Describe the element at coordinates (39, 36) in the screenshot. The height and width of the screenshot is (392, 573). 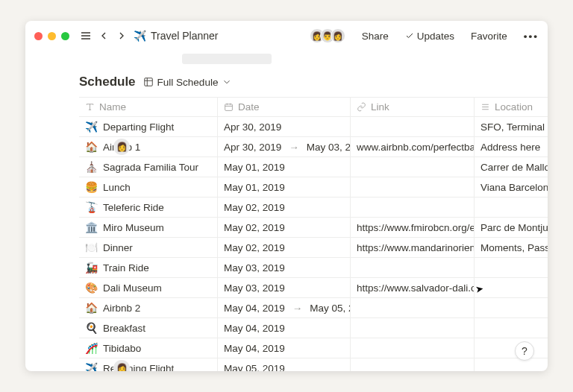
I see `close-window-button` at that location.